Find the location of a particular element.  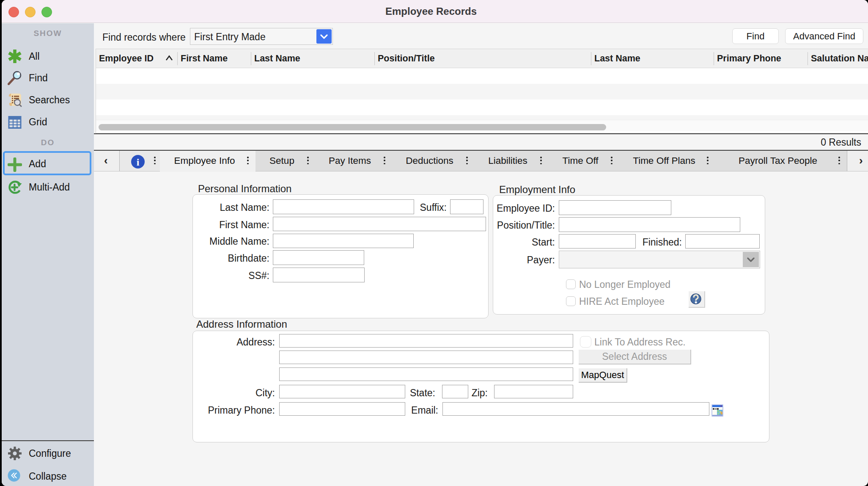

svg-text: i is located at coordinates (138, 162).